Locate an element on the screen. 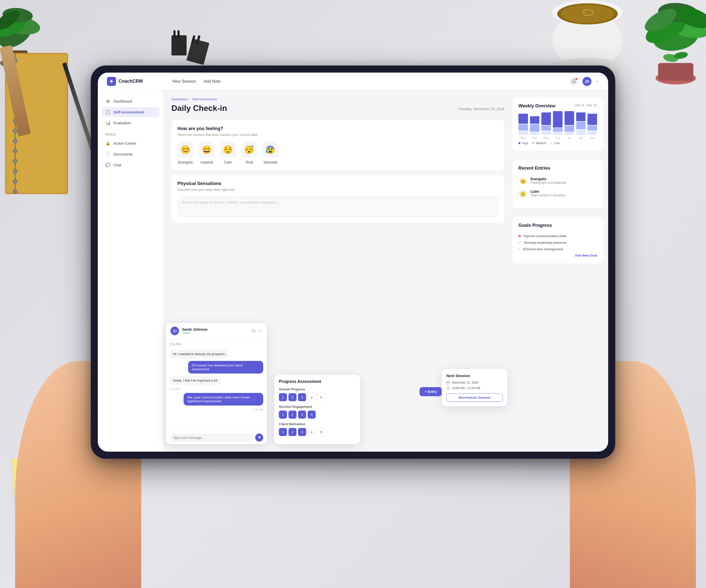  chat-user-info: Sarah Johnson Online is located at coordinates (195, 331).